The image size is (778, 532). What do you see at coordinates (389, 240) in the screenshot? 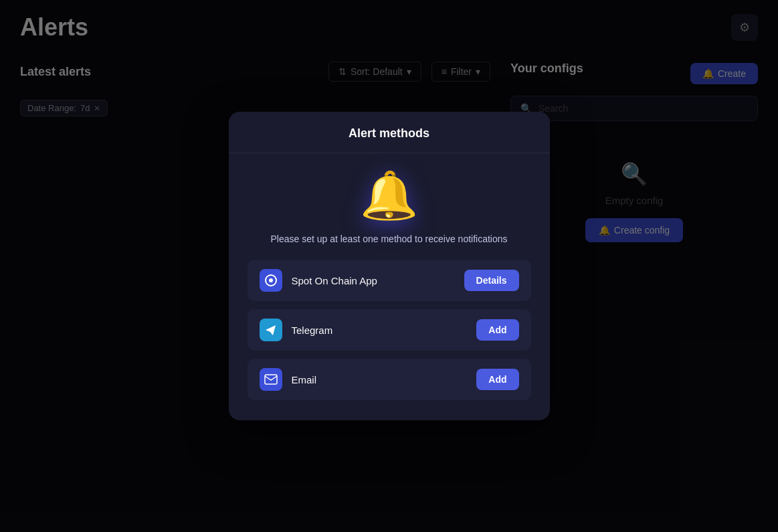
I see `modal-description: Please set up at least one method to rec…` at bounding box center [389, 240].